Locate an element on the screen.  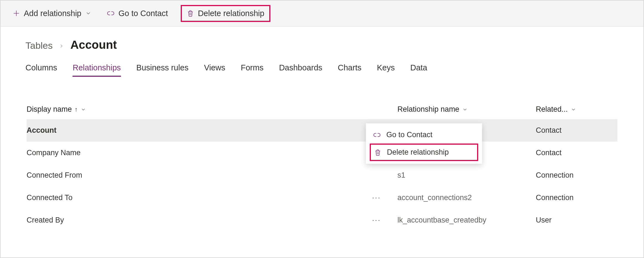
tab-charts: Charts is located at coordinates (350, 70).